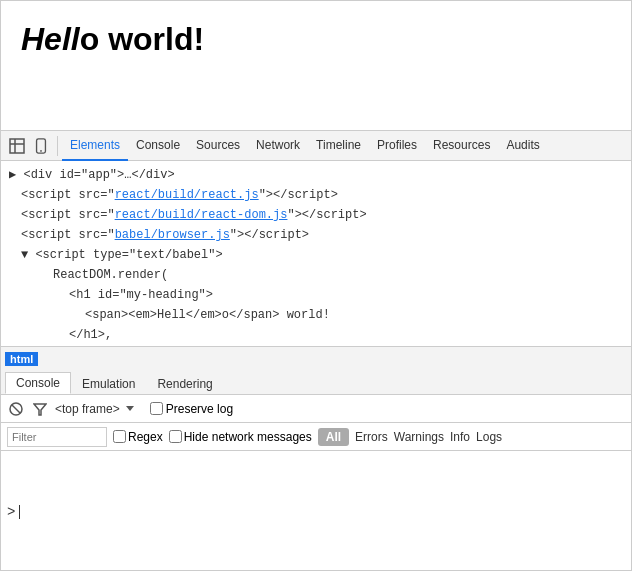 This screenshot has width=632, height=571. Describe the element at coordinates (50, 39) in the screenshot. I see `heading-italic: Hell` at that location.